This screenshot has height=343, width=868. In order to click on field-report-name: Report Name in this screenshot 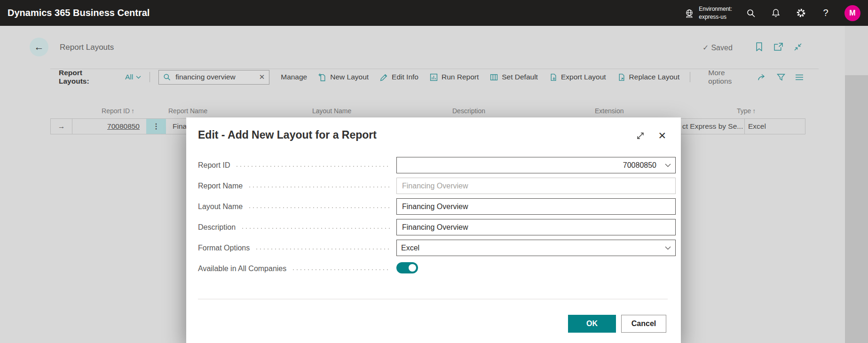, I will do `click(437, 186)`.